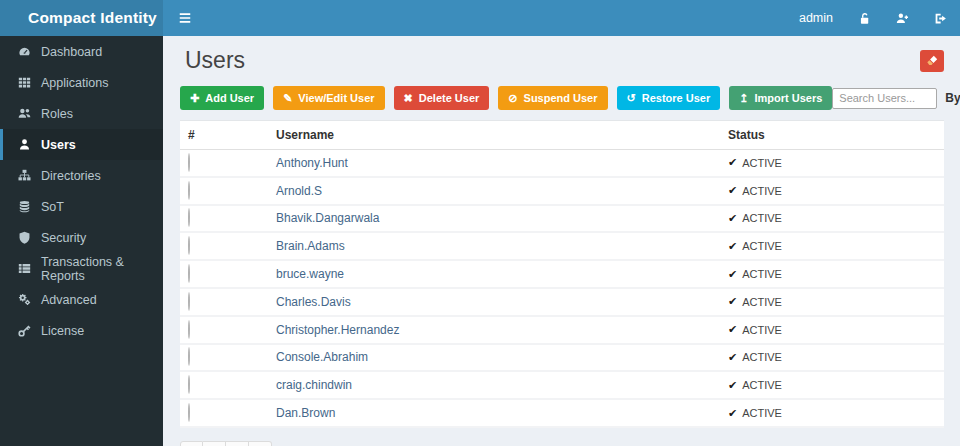 The image size is (960, 446). What do you see at coordinates (676, 98) in the screenshot?
I see `button-label: Restore User` at bounding box center [676, 98].